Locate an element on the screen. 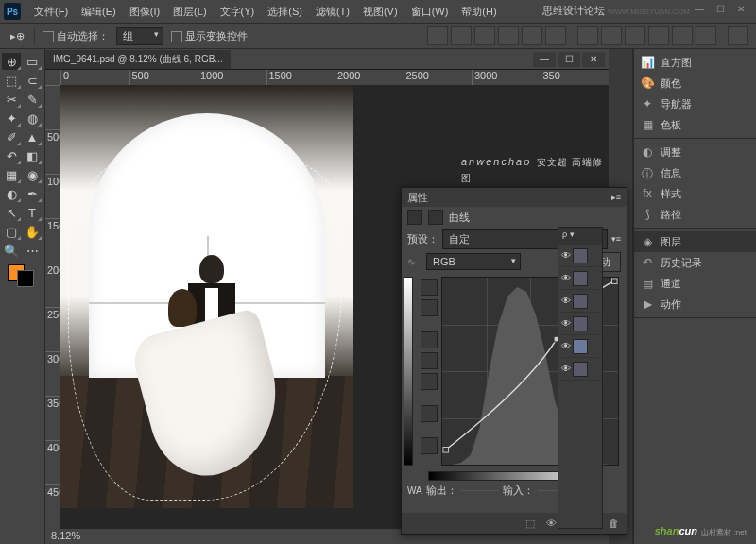 The image size is (756, 544). auto-select-dropdown: 组 is located at coordinates (140, 36).